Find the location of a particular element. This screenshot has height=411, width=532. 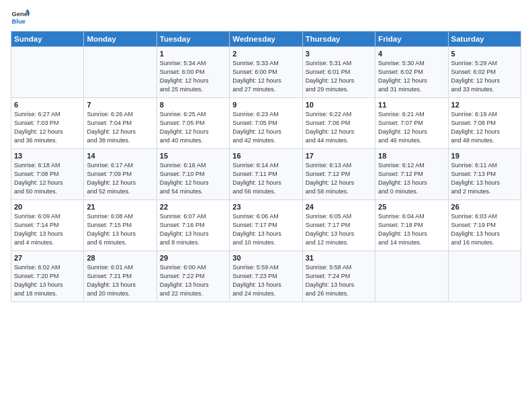

day-header-saturday: Saturday is located at coordinates (484, 39).